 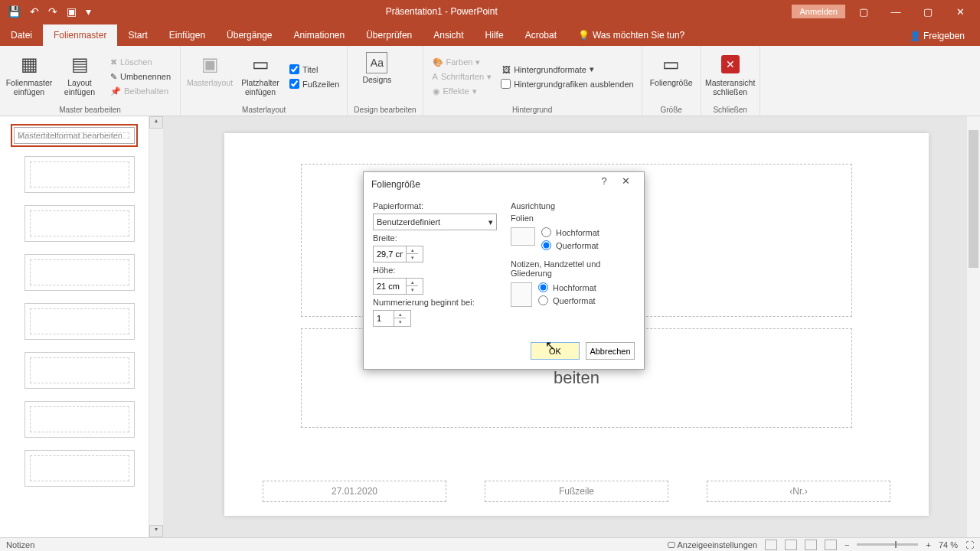 I want to click on tab-uebergaenge: Übergänge, so click(x=250, y=35).